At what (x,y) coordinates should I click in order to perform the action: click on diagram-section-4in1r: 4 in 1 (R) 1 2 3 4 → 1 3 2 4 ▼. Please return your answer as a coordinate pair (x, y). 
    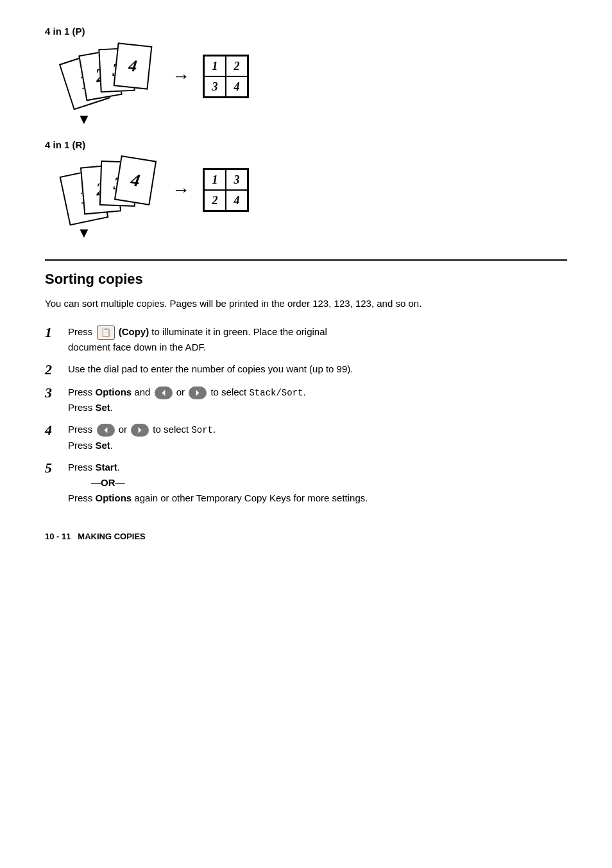
    Looking at the image, I should click on (306, 190).